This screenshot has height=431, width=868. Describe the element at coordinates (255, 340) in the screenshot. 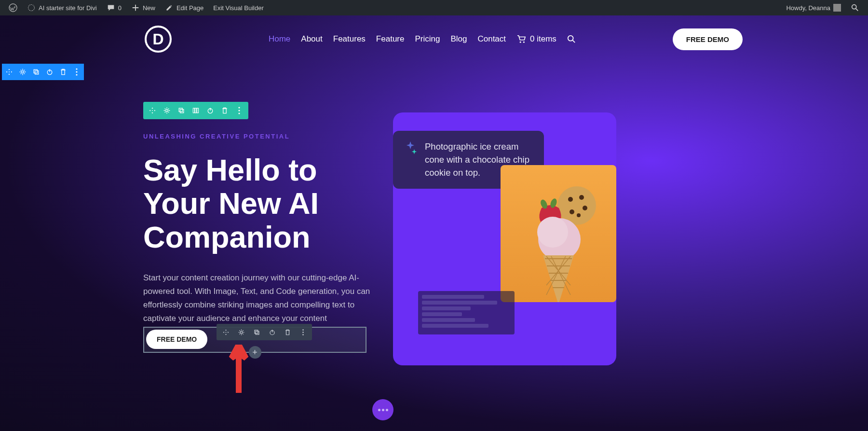

I see `button-module-selected: FREE DEMO +` at that location.